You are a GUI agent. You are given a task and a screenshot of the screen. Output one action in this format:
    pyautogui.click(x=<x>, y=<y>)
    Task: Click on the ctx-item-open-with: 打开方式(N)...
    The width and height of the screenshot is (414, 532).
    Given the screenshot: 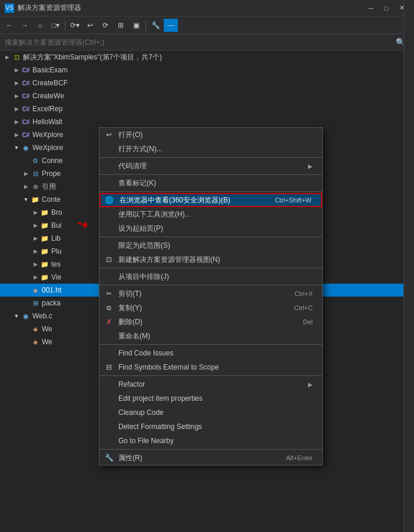 What is the action you would take?
    pyautogui.click(x=211, y=149)
    